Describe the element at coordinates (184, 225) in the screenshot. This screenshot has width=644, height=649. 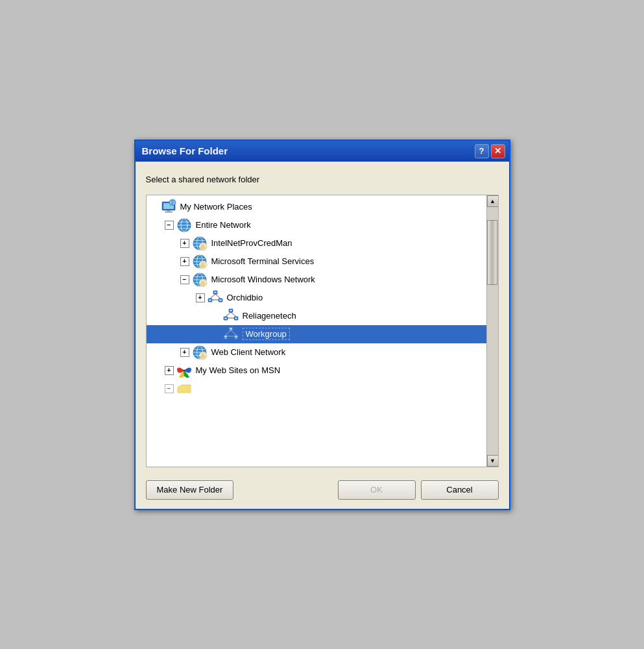
I see `entire-network-icon` at that location.